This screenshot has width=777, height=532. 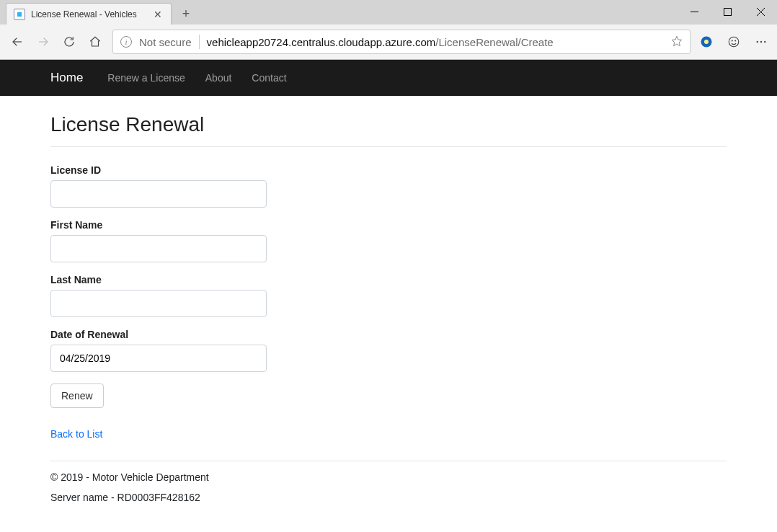 I want to click on url-text: vehicleapp20724.centralus.cloudapp.azure…, so click(x=435, y=42).